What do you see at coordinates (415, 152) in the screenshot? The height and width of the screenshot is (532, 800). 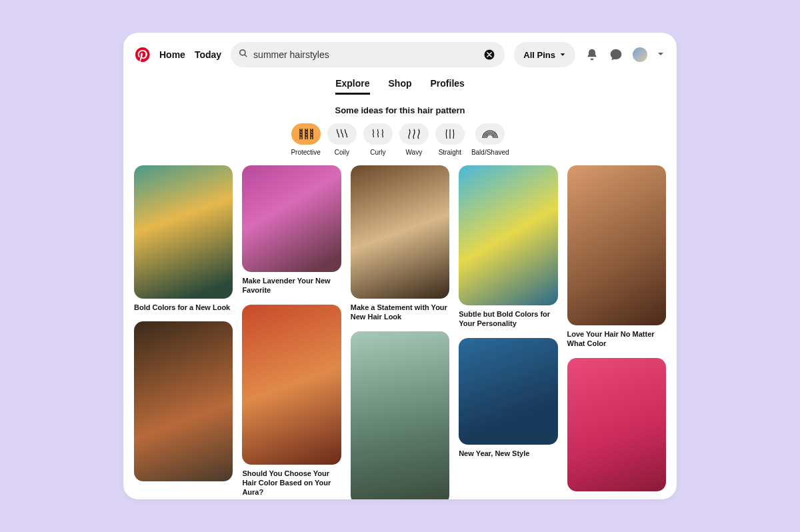 I see `pattern-label: Wavy` at bounding box center [415, 152].